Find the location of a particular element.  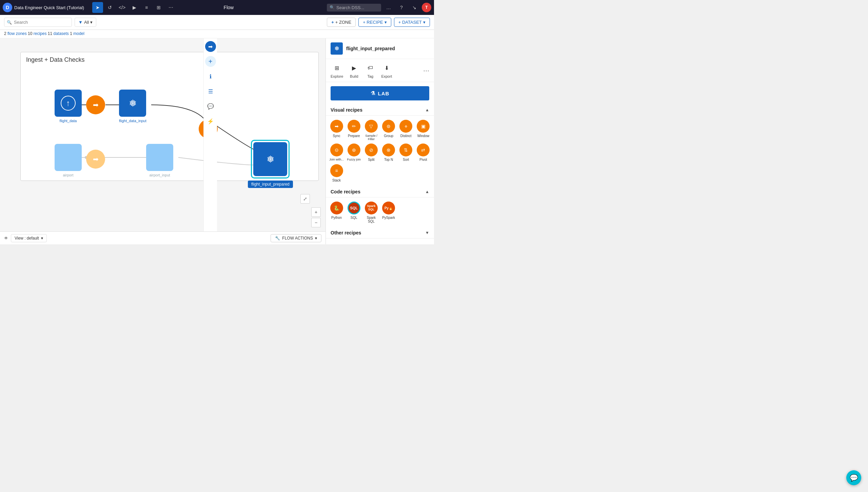

navbar: D Data Engineer Quick Start (Tutorial) ➤… is located at coordinates (217, 7).